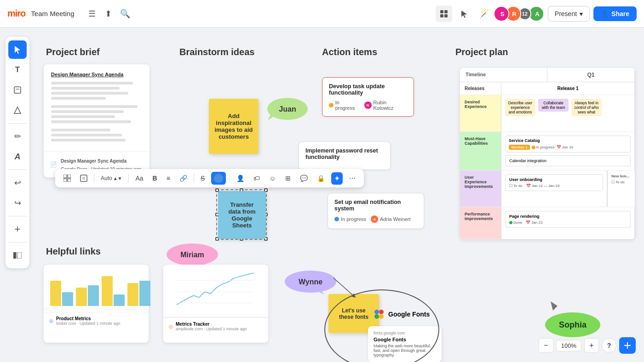  Describe the element at coordinates (96, 285) in the screenshot. I see `bar-chart` at that location.